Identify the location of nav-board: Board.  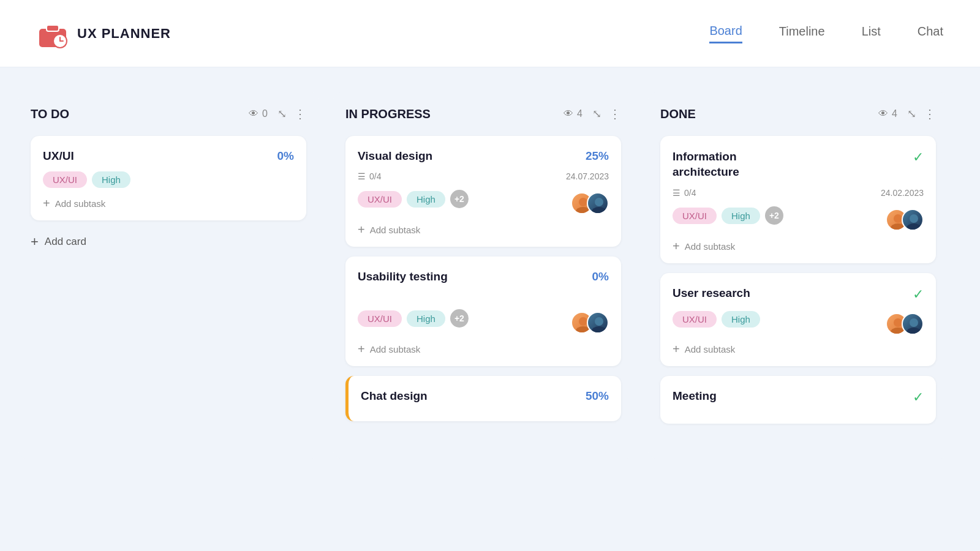
(725, 34).